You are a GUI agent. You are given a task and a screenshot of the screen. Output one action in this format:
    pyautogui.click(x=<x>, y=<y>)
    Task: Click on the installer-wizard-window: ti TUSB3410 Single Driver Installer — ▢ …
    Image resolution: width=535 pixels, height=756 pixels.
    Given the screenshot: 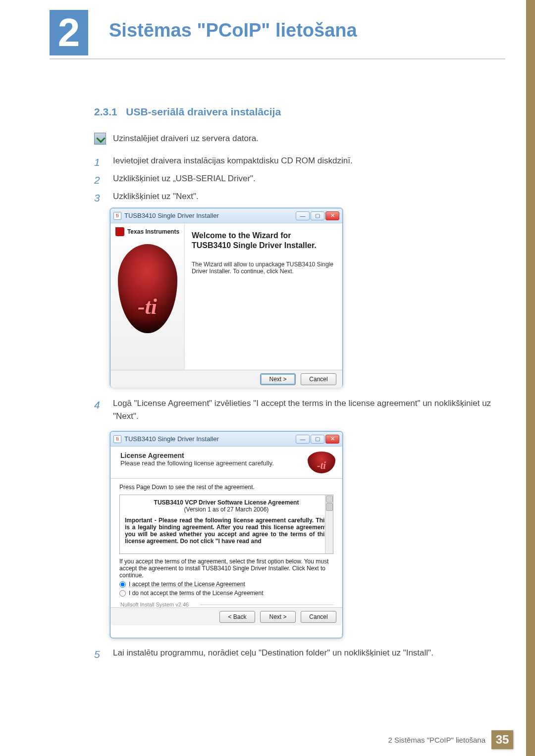 What is the action you would take?
    pyautogui.click(x=226, y=298)
    